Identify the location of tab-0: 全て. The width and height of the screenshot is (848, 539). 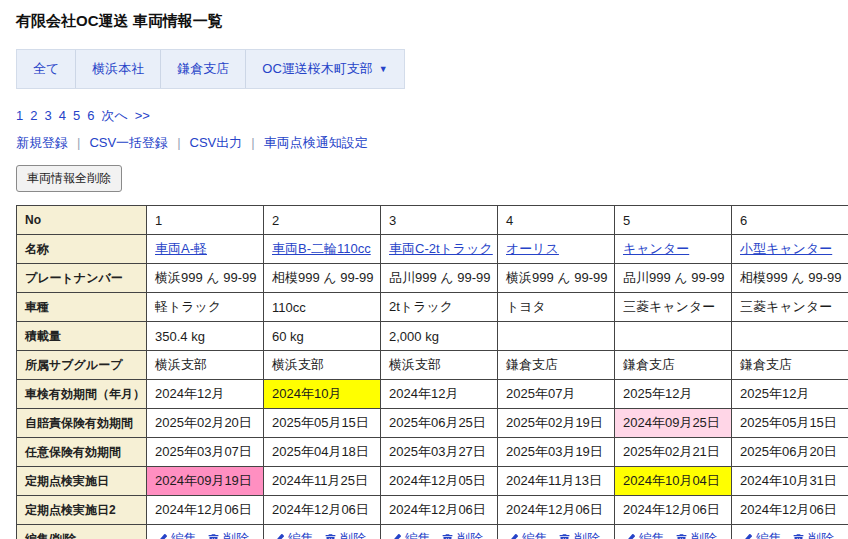
(46, 69).